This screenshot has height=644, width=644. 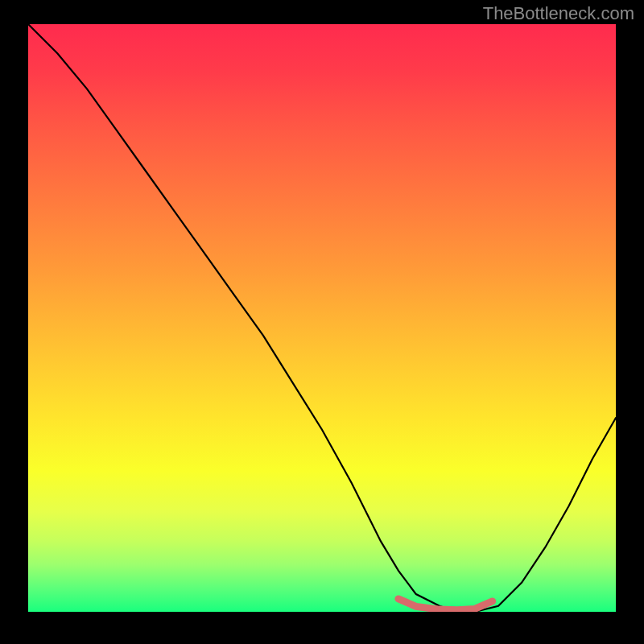 I want to click on optimal-zone-marker-path, so click(x=446, y=605).